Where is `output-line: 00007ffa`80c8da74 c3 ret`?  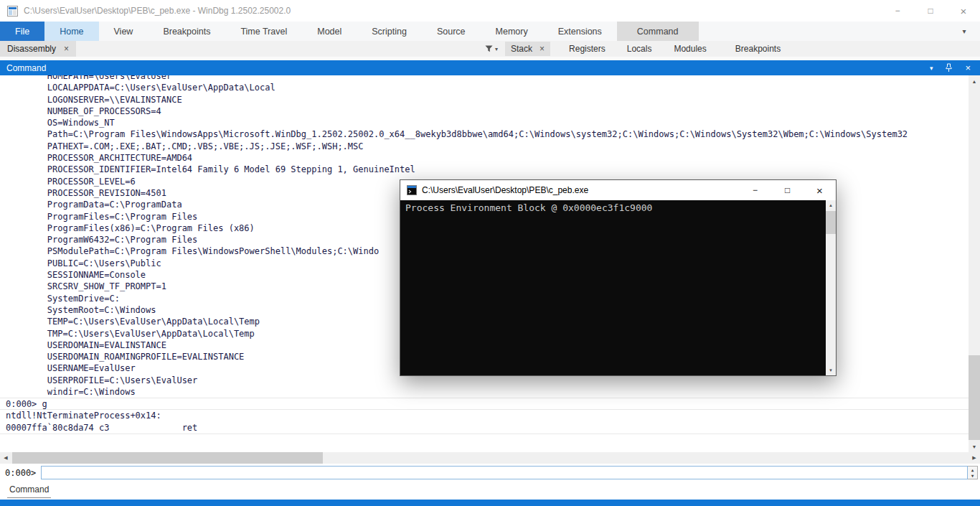 output-line: 00007ffa`80c8da74 c3 ret is located at coordinates (487, 428).